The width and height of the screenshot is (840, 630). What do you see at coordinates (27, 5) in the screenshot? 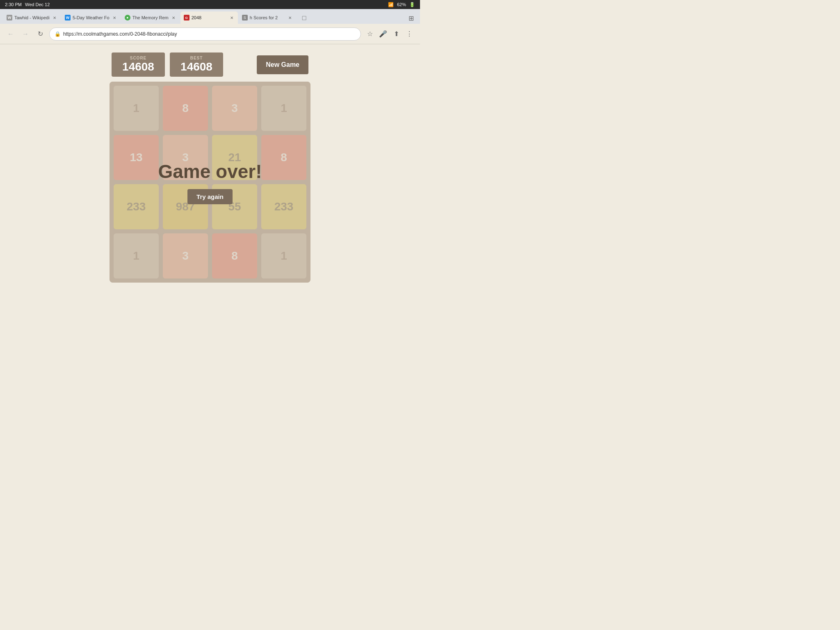
I see `status-bar-left: 2:30 PM Wed Dec 12` at bounding box center [27, 5].